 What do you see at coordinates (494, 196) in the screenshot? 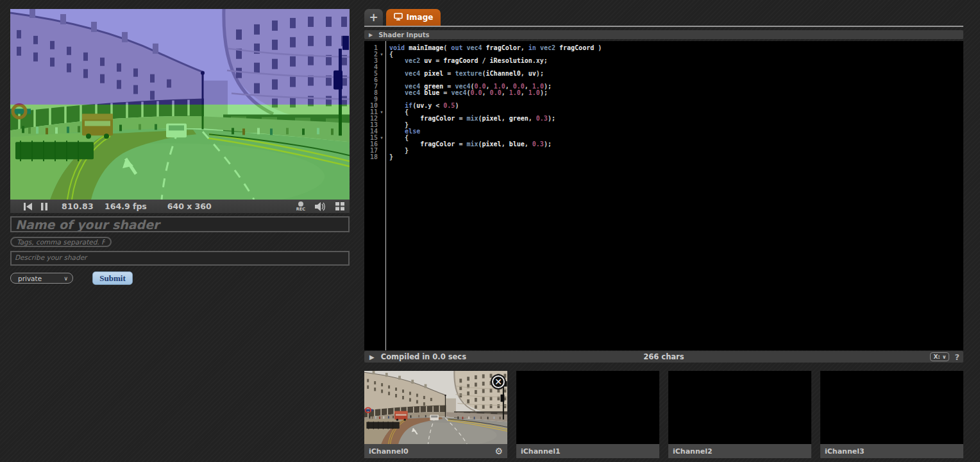
I see `code-area: void mainImage( out vec4 fragColor, in v…` at bounding box center [494, 196].